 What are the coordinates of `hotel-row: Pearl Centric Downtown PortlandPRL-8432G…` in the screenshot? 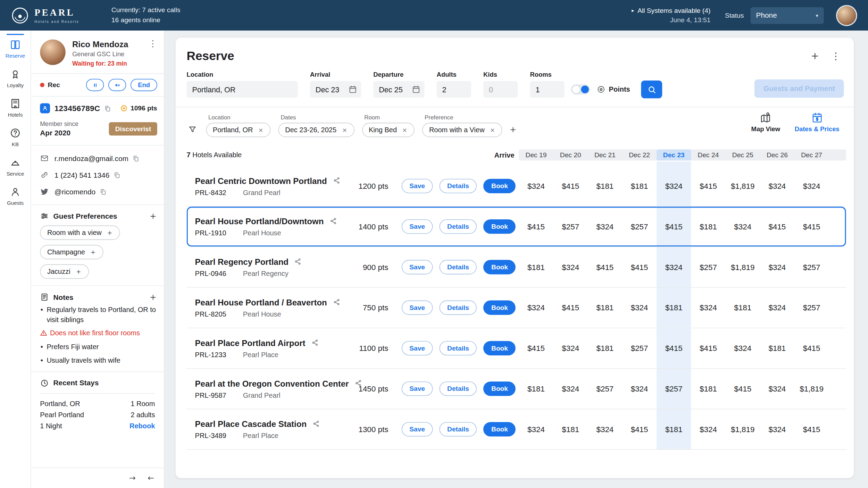 It's located at (517, 186).